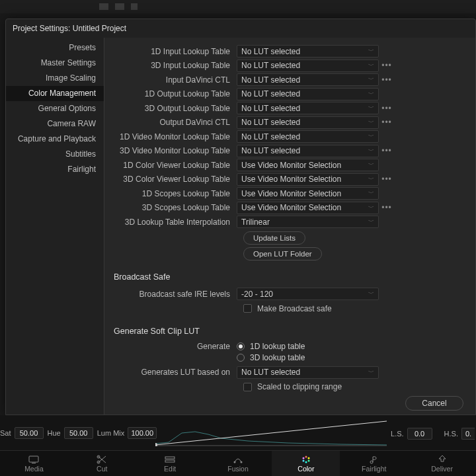 The width and height of the screenshot is (476, 476). I want to click on lut-row-label: 3D Color Viewer Lookup Table, so click(174, 179).